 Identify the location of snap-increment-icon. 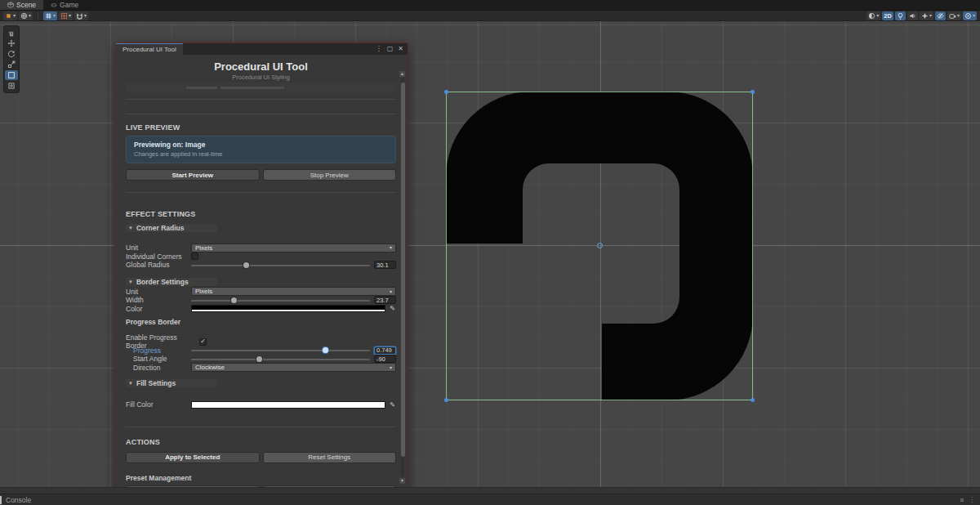
(64, 16).